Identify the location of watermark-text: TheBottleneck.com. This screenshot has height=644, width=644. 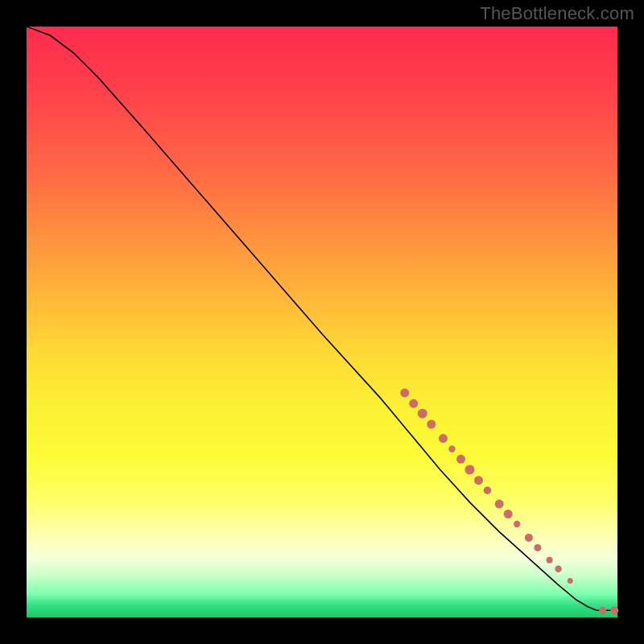
(557, 14).